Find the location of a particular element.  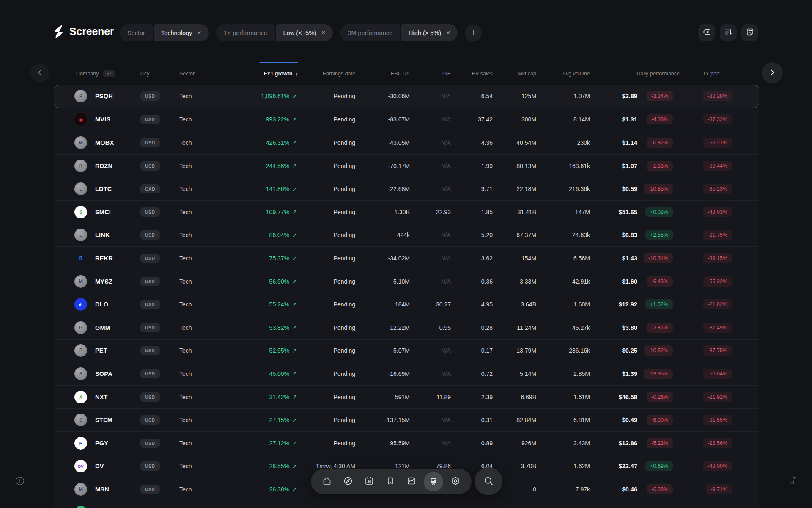

table-row-mvis: ◉MVISUSDTech993.22%↗Pending-83.67MN/A37.… is located at coordinates (406, 119).